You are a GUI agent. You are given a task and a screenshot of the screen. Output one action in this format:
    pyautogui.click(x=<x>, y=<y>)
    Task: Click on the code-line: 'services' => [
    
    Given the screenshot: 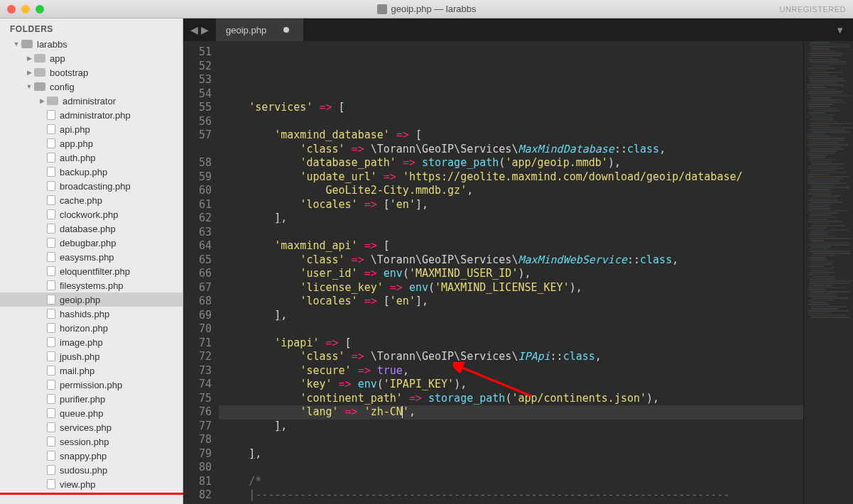 What is the action you would take?
    pyautogui.click(x=511, y=108)
    